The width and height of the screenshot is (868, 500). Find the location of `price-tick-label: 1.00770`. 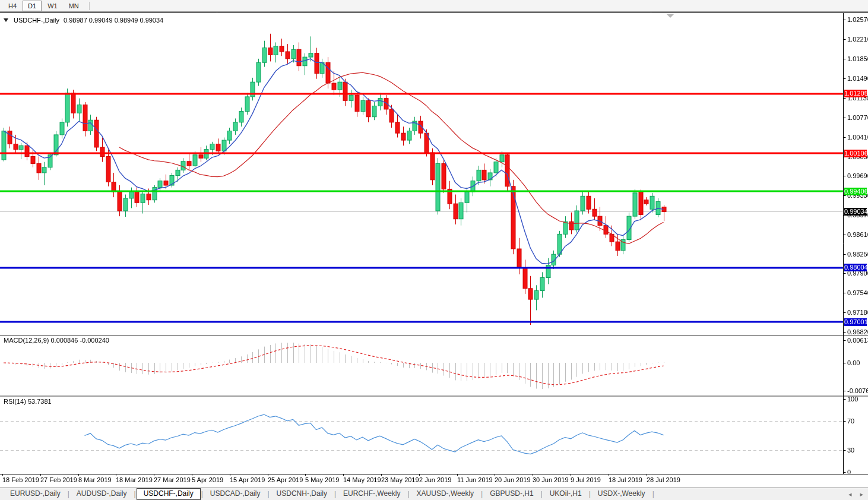

price-tick-label: 1.00770 is located at coordinates (857, 118).